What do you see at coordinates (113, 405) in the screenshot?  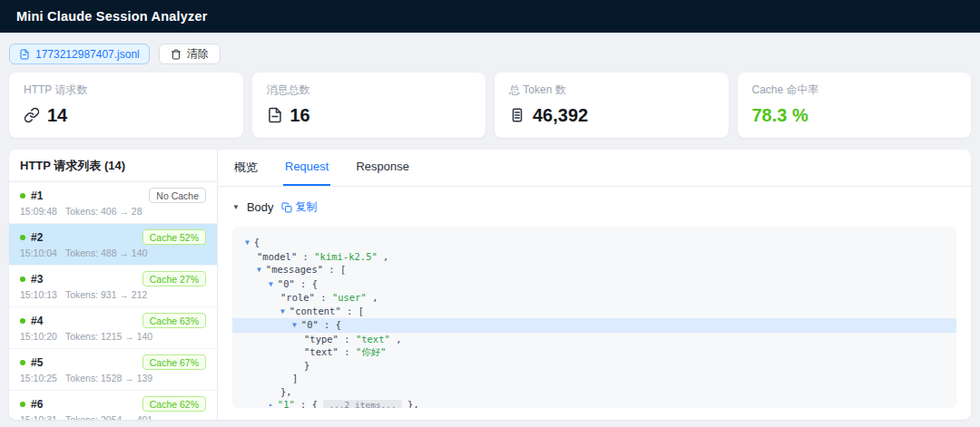 I see `request-list-item: #6Cache 62%15:10:31Tokens: 2054 → 401` at bounding box center [113, 405].